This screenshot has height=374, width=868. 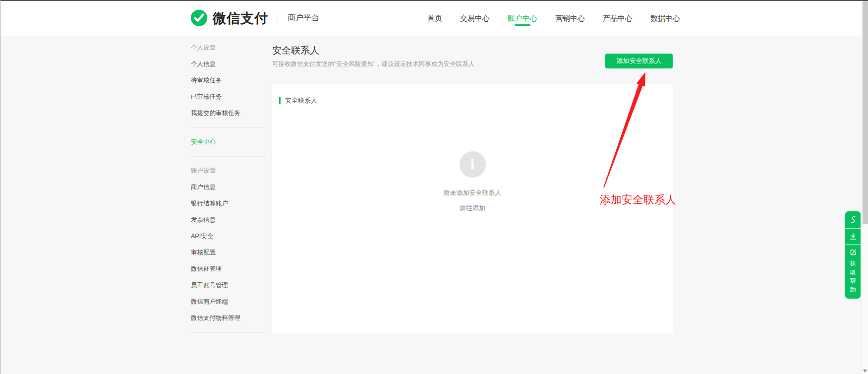 I want to click on sidebar-section-personal-settings: 个人设置, so click(x=228, y=48).